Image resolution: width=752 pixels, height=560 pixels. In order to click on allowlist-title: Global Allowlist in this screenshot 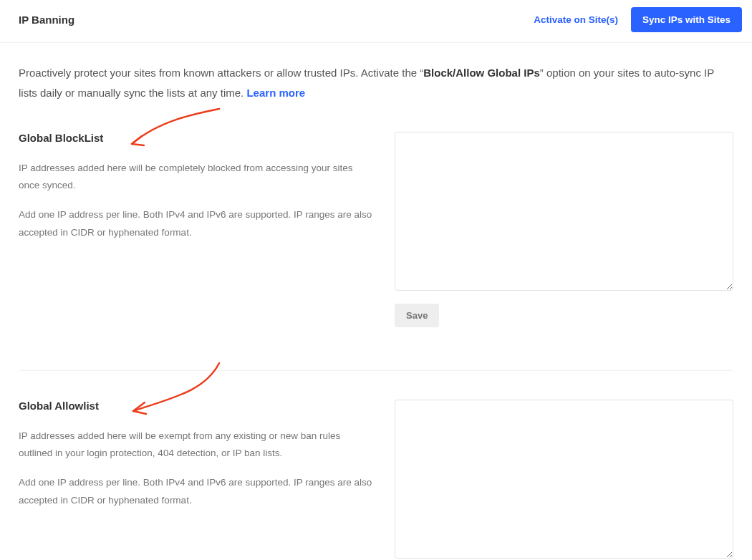, I will do `click(196, 405)`.